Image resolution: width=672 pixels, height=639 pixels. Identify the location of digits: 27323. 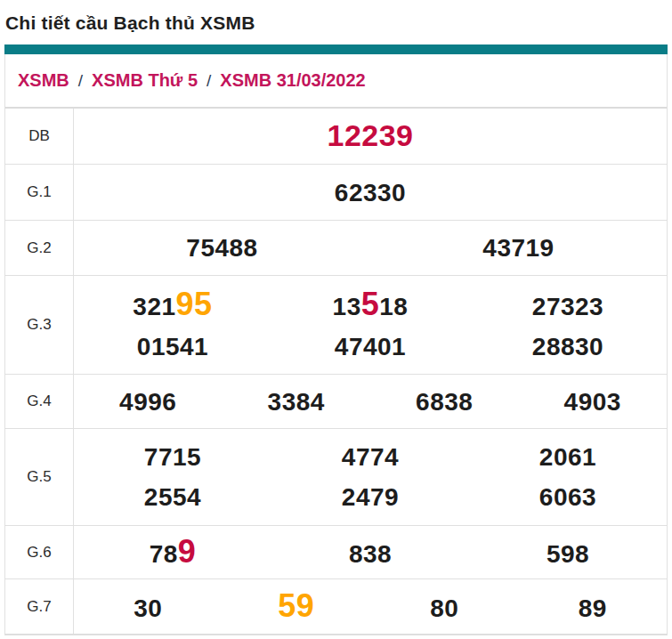
(568, 306).